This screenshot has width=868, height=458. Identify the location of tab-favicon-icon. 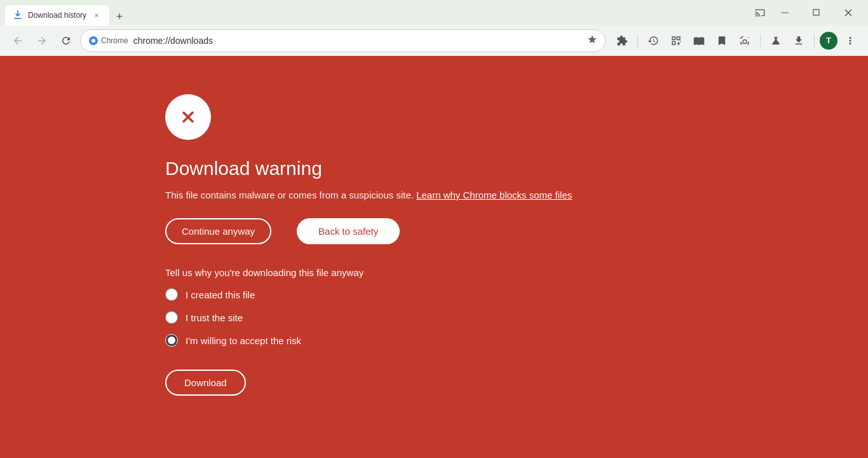
(18, 15).